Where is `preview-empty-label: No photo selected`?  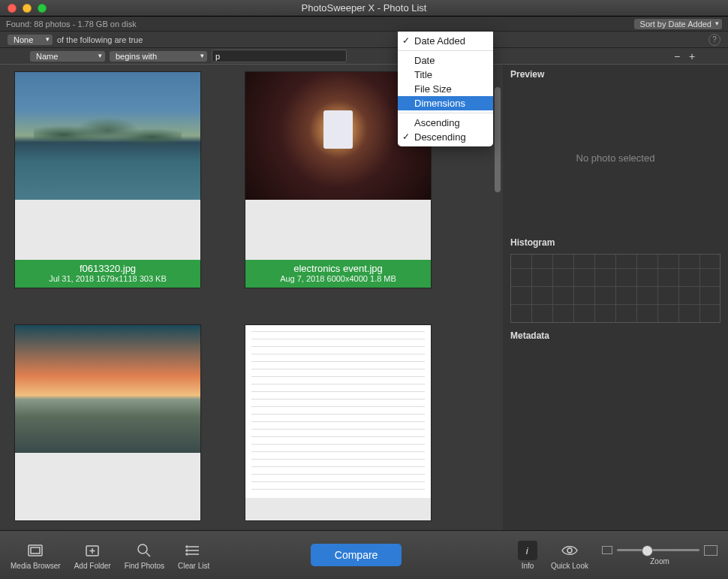 preview-empty-label: No photo selected is located at coordinates (615, 158).